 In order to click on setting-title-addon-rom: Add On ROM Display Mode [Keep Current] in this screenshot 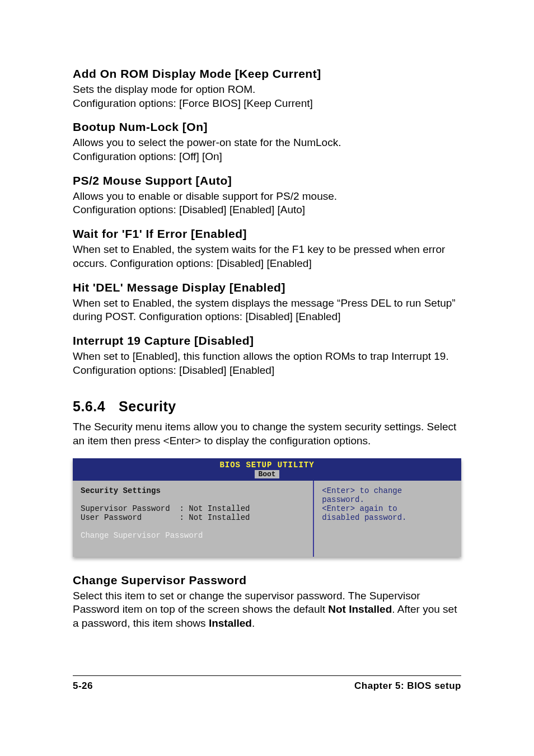, I will do `click(267, 74)`.